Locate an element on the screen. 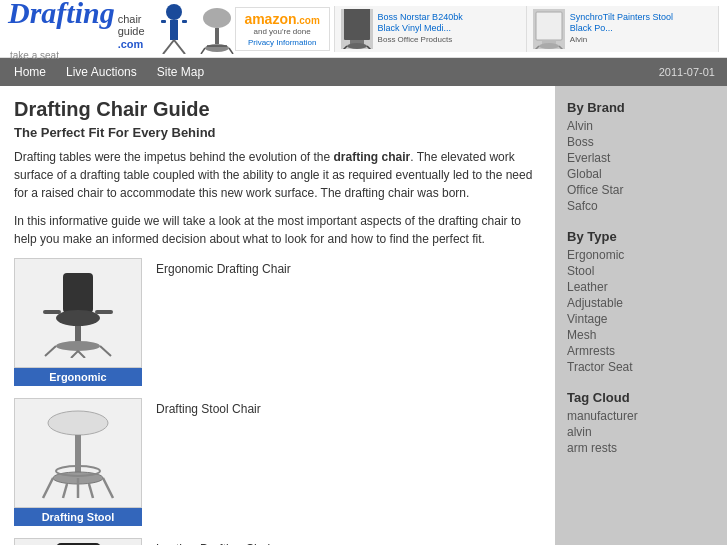 This screenshot has height=545, width=727. ad2-subtitle: Black Po... is located at coordinates (622, 29).